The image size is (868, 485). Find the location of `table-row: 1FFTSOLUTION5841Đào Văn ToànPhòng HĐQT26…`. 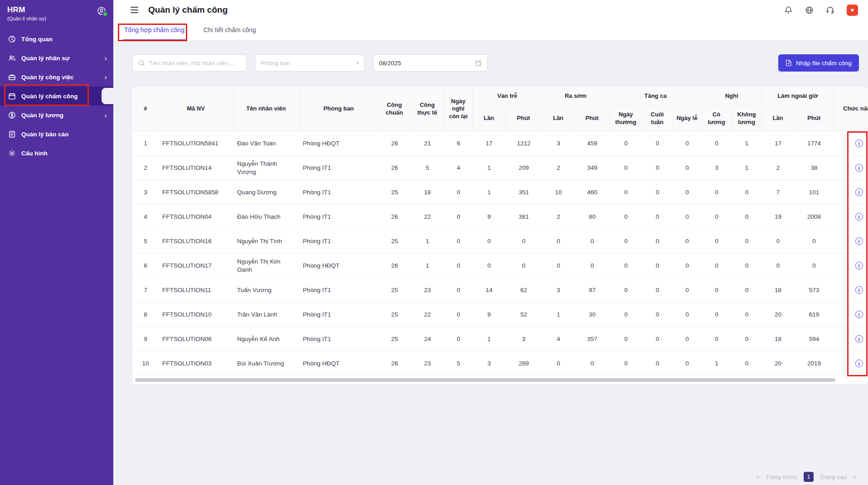

table-row: 1FFTSOLUTION5841Đào Văn ToànPhòng HĐQT26… is located at coordinates (500, 144).